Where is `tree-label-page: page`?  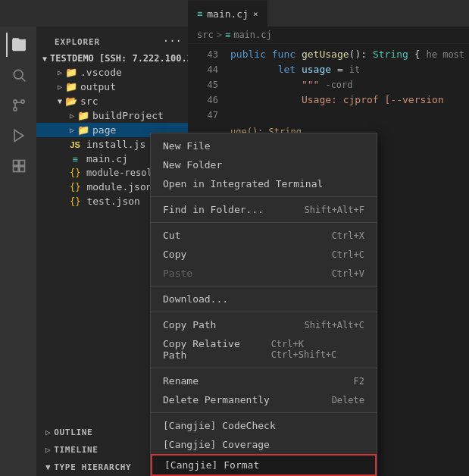
tree-label-page: page is located at coordinates (105, 130).